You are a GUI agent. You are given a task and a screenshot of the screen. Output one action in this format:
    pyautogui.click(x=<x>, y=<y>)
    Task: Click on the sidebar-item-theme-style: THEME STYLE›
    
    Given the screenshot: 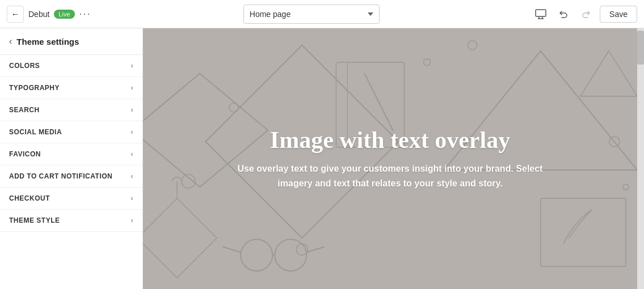 What is the action you would take?
    pyautogui.click(x=71, y=221)
    